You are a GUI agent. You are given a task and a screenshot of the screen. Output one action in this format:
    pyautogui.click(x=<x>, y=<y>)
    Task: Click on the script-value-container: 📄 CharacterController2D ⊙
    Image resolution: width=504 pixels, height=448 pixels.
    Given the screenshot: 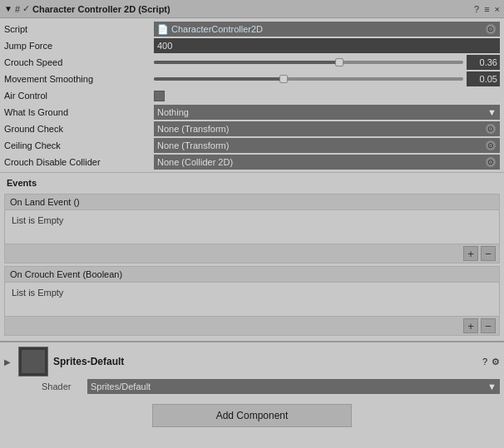 What is the action you would take?
    pyautogui.click(x=327, y=29)
    